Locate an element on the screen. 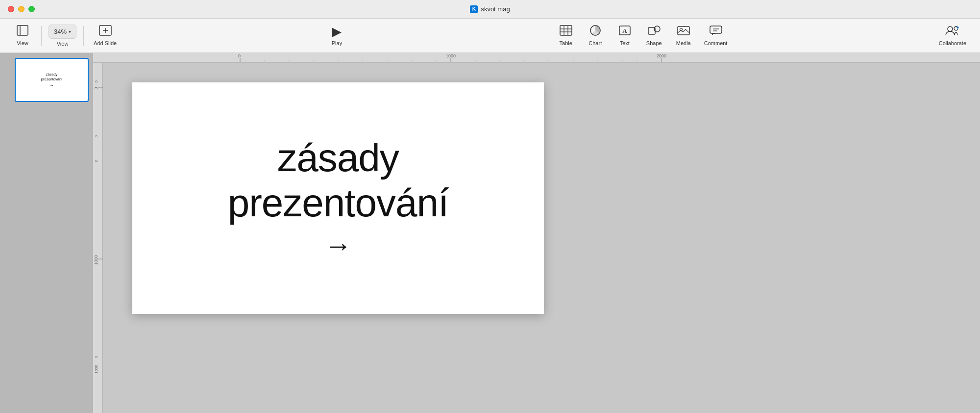 The width and height of the screenshot is (980, 413). zoom-button: 34% ▾ is located at coordinates (63, 31).